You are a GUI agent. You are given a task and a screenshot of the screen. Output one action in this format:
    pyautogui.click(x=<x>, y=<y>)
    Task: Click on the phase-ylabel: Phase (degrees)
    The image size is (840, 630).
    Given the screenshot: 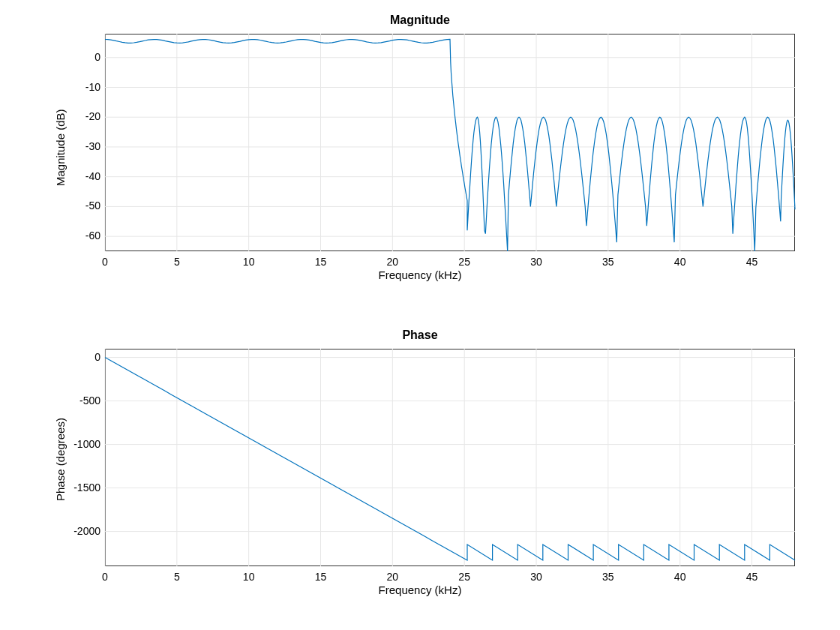 What is the action you would take?
    pyautogui.click(x=60, y=459)
    